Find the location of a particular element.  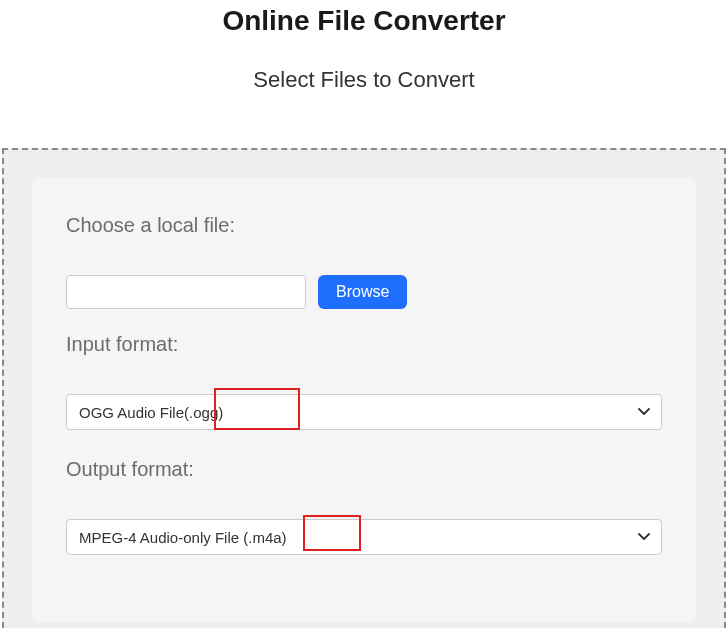

output-format-label: Output format: is located at coordinates (364, 470).